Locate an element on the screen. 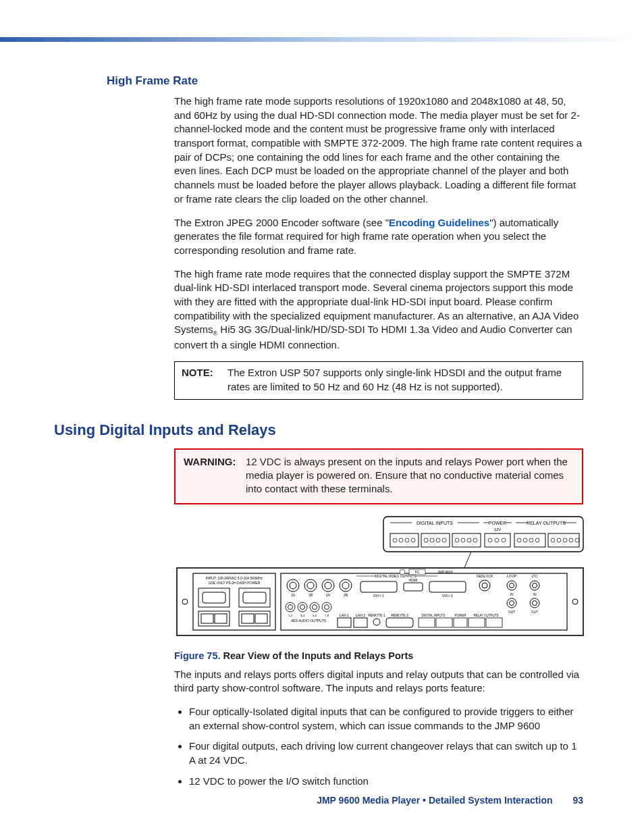 The image size is (644, 834). label-sdi-2a: 2A is located at coordinates (328, 595).